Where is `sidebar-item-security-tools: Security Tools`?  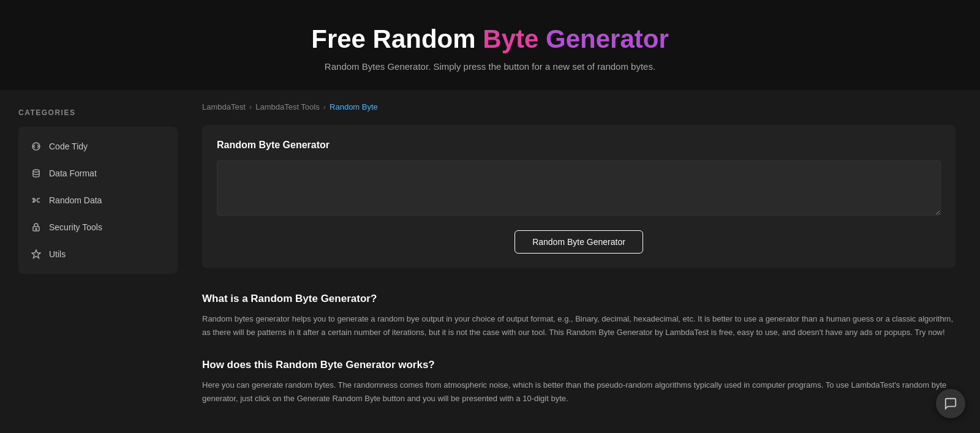 sidebar-item-security-tools: Security Tools is located at coordinates (98, 227).